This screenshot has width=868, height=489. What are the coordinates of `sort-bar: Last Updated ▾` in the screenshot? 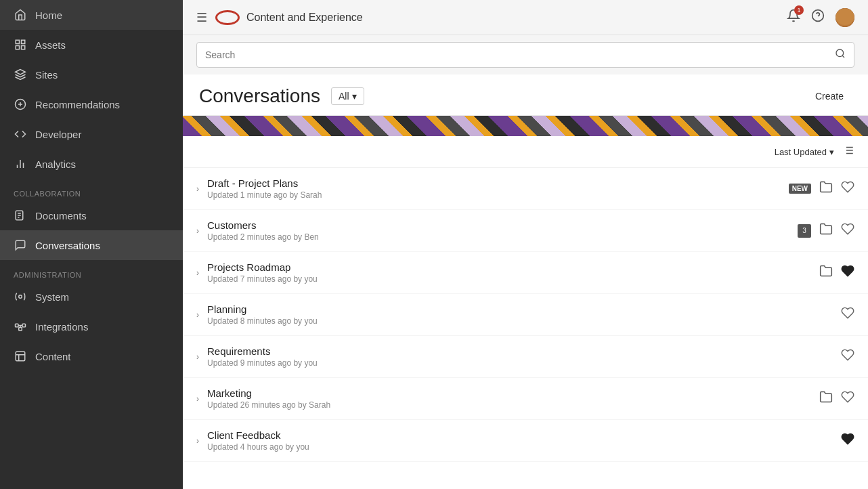 It's located at (525, 152).